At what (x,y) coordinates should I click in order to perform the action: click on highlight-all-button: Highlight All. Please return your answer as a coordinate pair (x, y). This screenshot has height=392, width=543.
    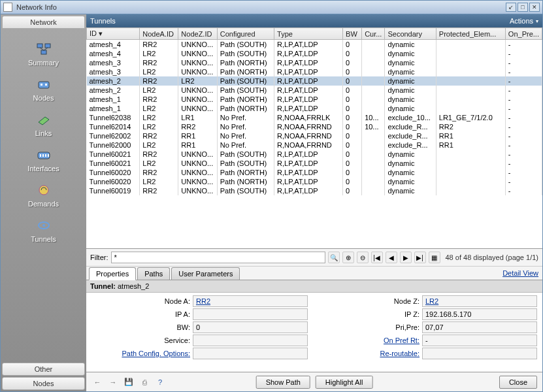
    Looking at the image, I should click on (344, 382).